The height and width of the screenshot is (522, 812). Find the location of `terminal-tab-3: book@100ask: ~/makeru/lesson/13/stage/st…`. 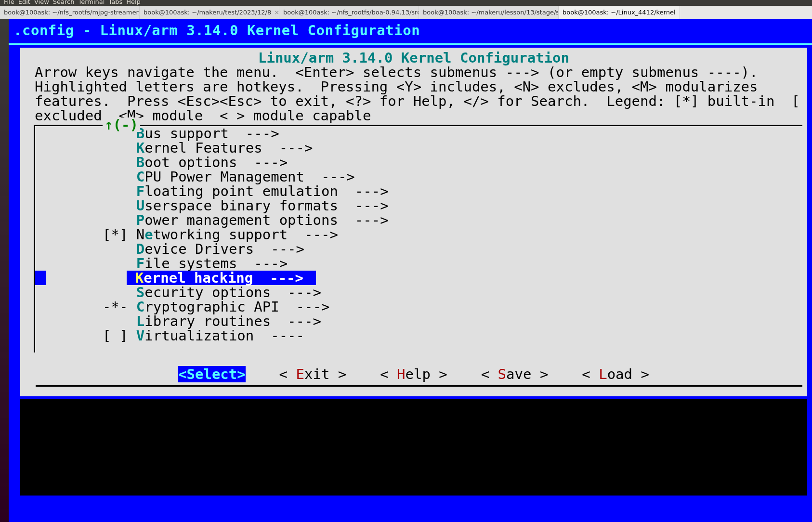

terminal-tab-3: book@100ask: ~/makeru/lesson/13/stage/st… is located at coordinates (489, 13).